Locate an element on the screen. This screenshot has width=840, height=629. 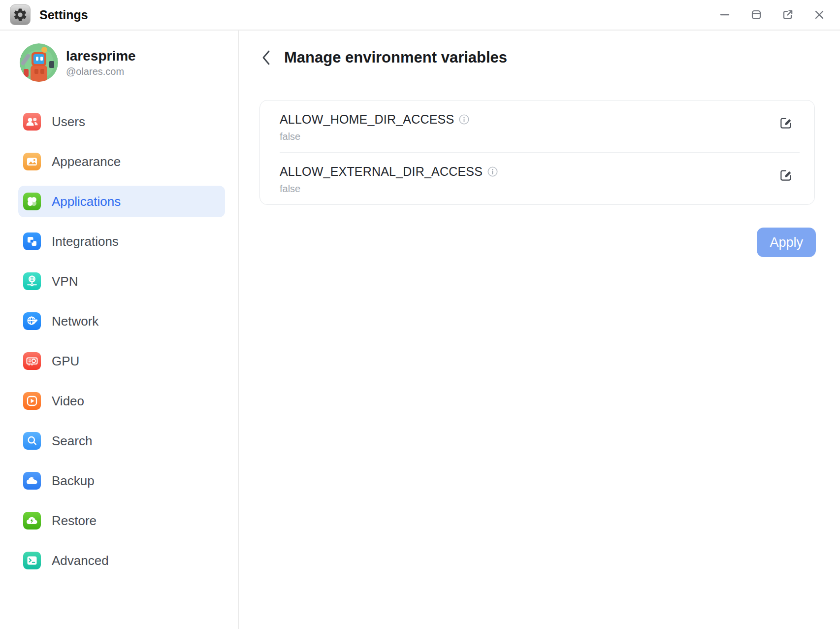
sidebar-item-label: Video is located at coordinates (68, 401).